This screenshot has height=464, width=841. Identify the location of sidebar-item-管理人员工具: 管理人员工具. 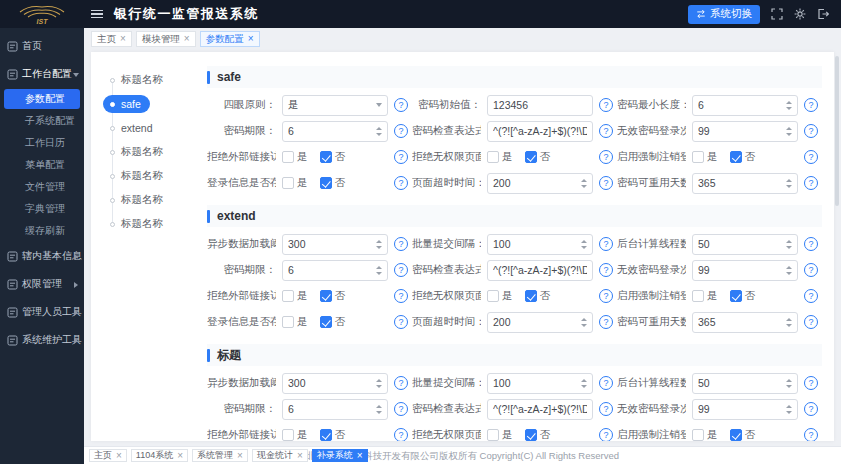
(42, 312).